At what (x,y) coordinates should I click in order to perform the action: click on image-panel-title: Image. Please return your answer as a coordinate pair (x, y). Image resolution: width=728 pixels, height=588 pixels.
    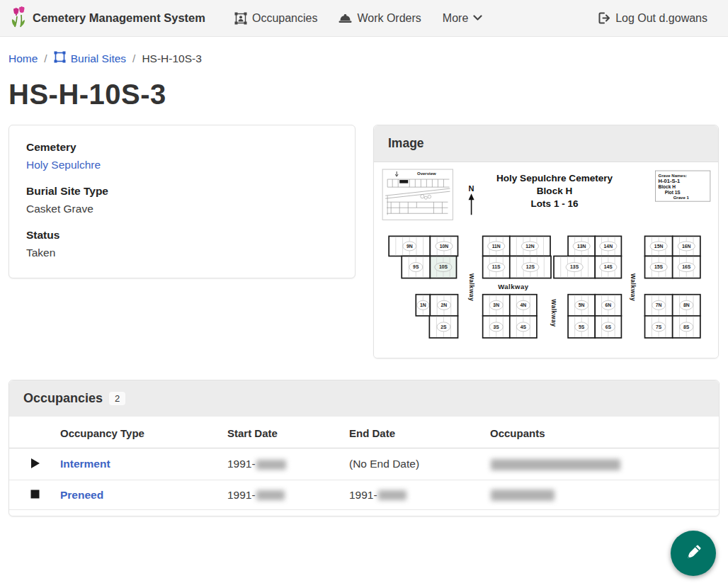
    Looking at the image, I should click on (406, 143).